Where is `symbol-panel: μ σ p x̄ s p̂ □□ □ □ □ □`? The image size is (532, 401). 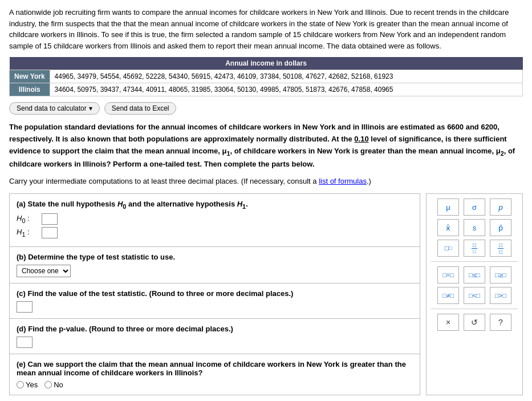
symbol-panel: μ σ p x̄ s p̂ □□ □ □ □ □ is located at coordinates (474, 294).